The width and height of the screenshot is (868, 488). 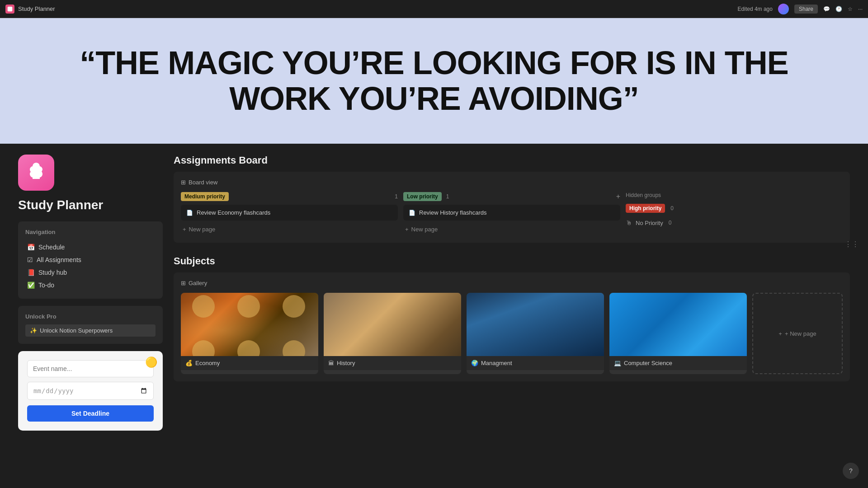 I want to click on hidden-group-no-priority: 🖱 No Priority 0, so click(x=734, y=223).